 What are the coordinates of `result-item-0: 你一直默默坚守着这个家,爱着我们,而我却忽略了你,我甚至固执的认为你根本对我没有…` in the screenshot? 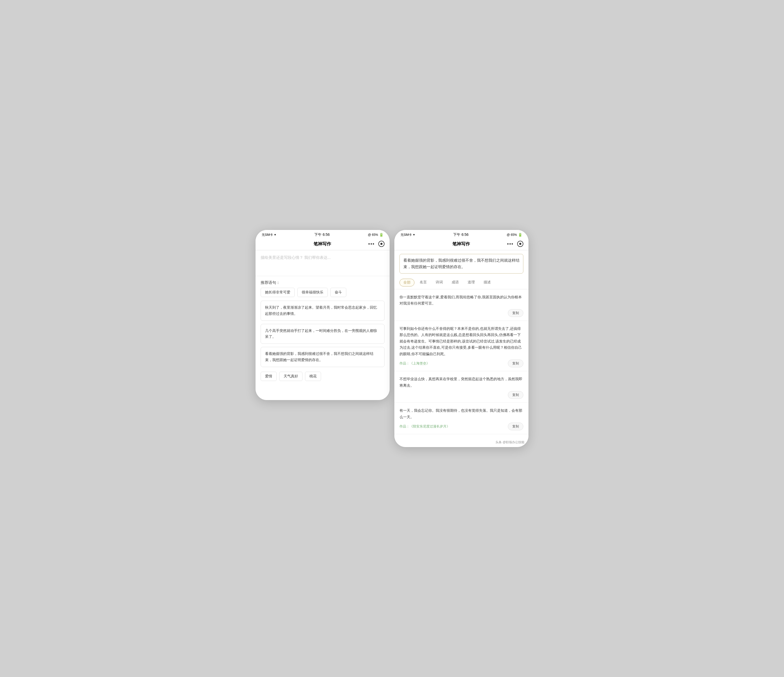 It's located at (462, 305).